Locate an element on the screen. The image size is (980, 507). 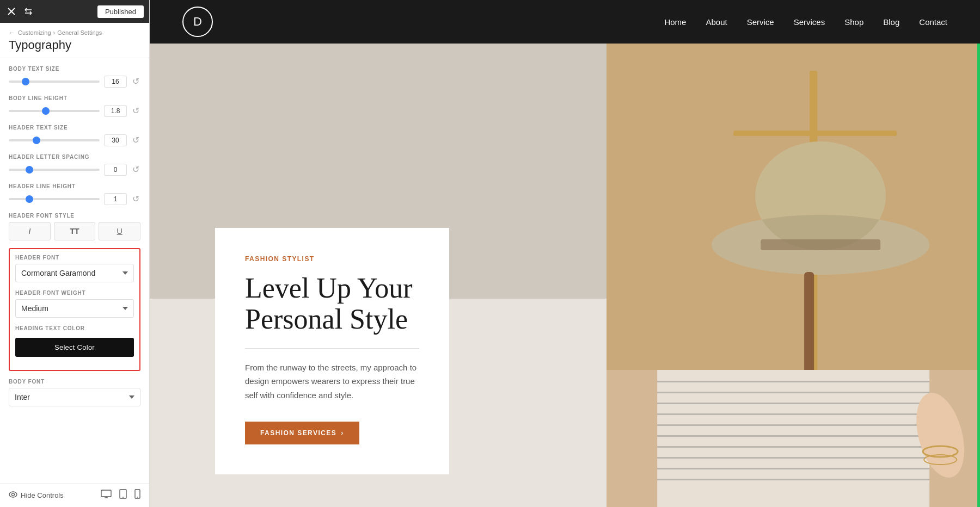
header-font-weight-select: Medium Light Regular Bold is located at coordinates (75, 308).